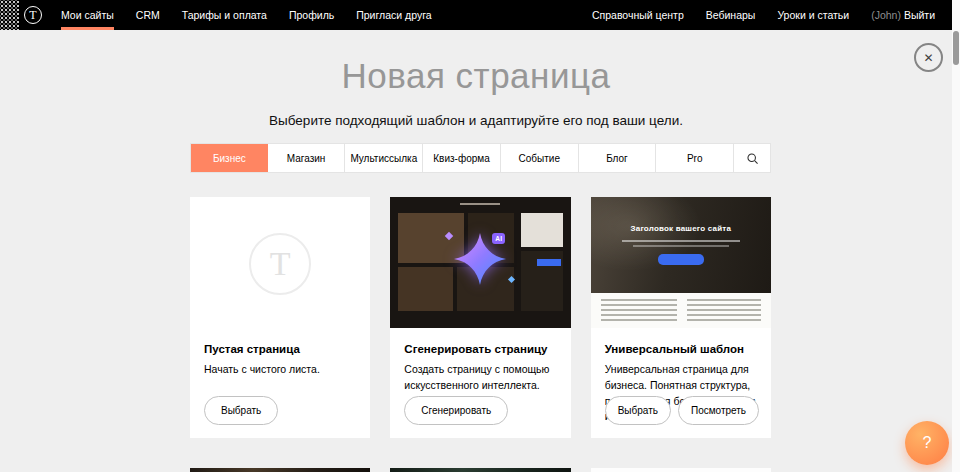 This screenshot has width=960, height=472. Describe the element at coordinates (681, 318) in the screenshot. I see `card-universal-template: Заголовок вашего сайта Универсальный шаб…` at that location.